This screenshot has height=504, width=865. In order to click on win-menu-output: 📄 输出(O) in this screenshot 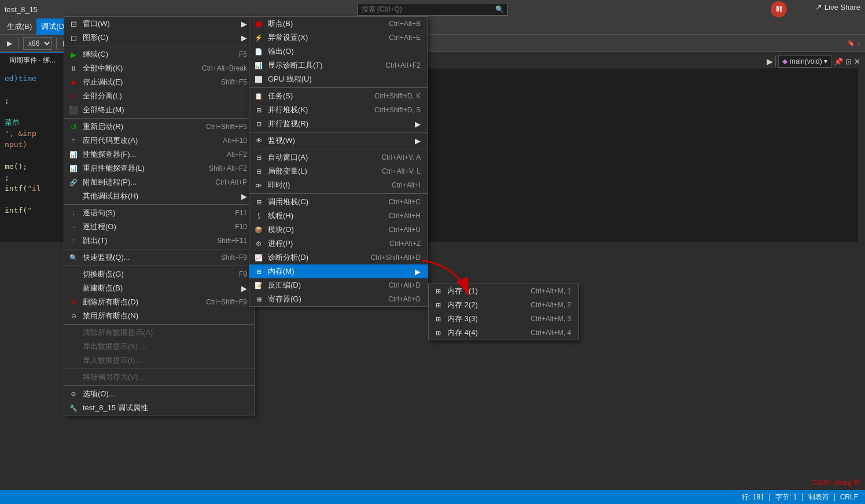, I will do `click(338, 51)`.